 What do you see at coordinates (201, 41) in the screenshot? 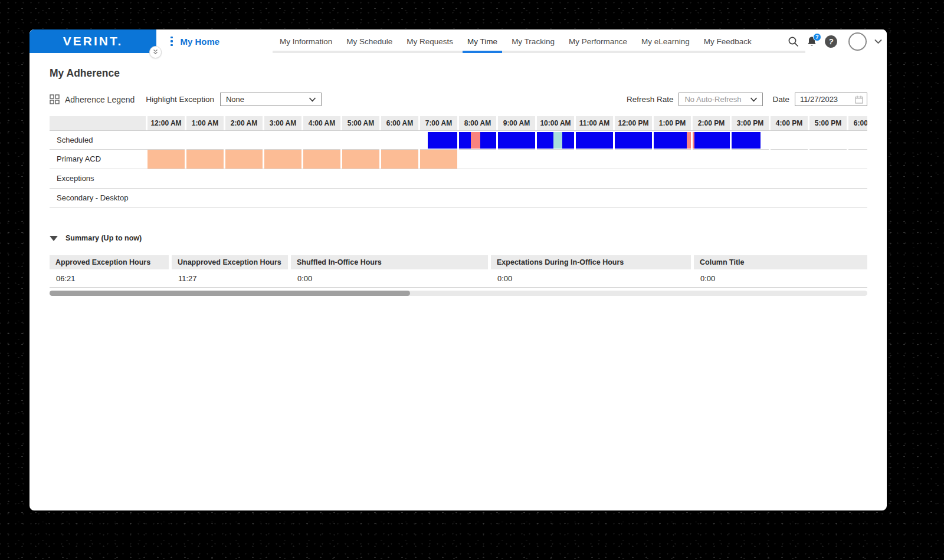
I see `my-home-link: My Home` at bounding box center [201, 41].